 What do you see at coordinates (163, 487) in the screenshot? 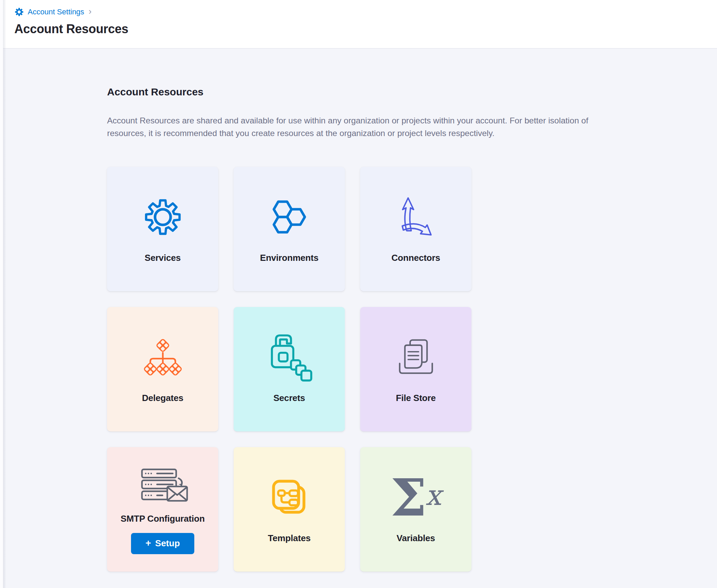
I see `smtp-servers-mail-icon` at bounding box center [163, 487].